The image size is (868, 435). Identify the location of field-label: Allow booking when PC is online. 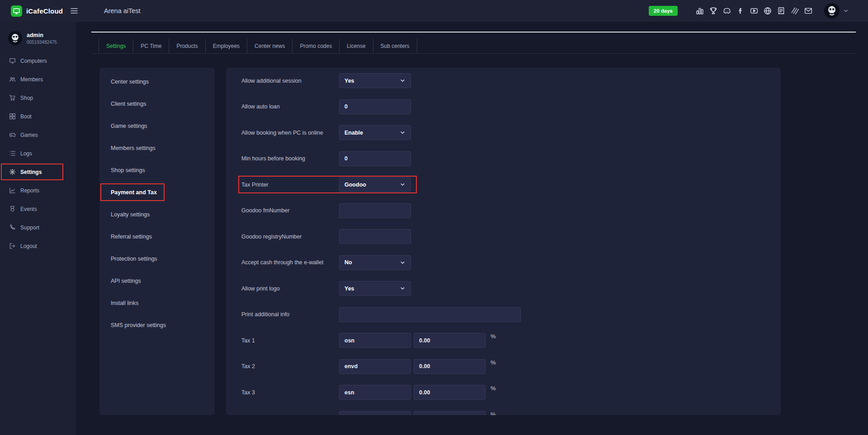
(288, 133).